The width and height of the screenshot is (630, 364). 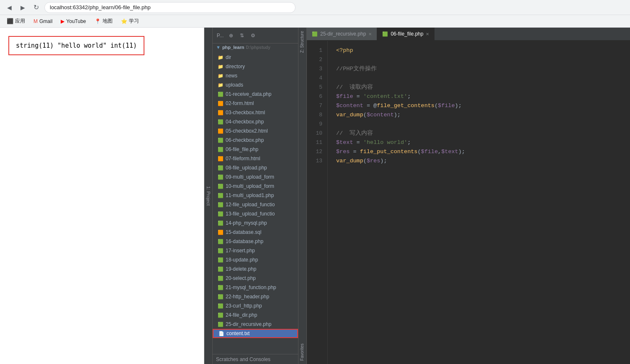 I want to click on bookmark-youtube-label: YouTube, so click(x=76, y=21).